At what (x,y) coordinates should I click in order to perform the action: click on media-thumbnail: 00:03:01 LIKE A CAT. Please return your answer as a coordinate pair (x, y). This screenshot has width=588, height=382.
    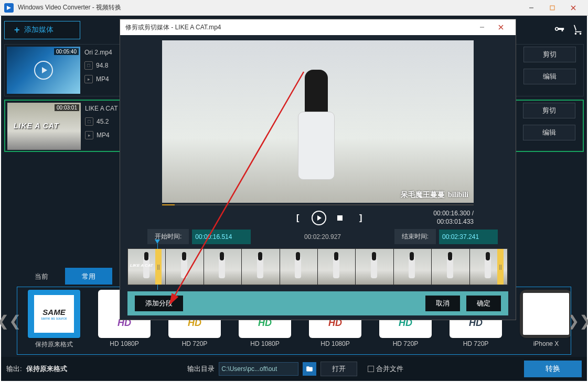
    Looking at the image, I should click on (44, 126).